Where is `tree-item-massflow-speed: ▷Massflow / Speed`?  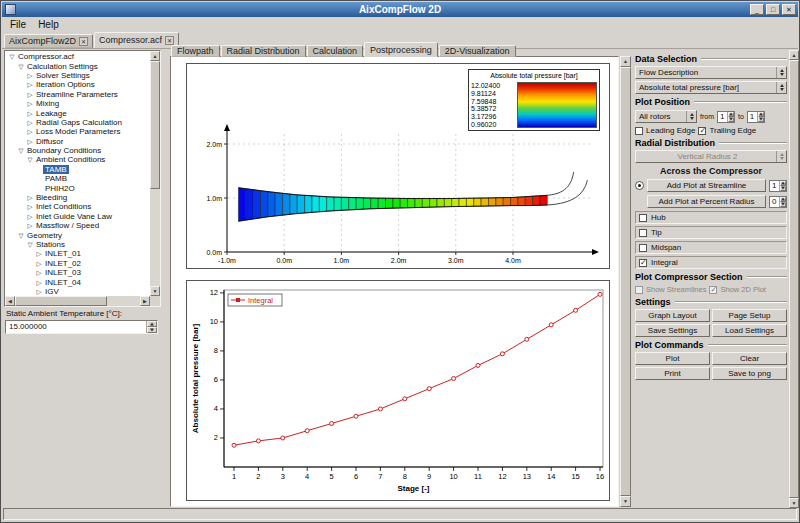 tree-item-massflow-speed: ▷Massflow / Speed is located at coordinates (78, 226).